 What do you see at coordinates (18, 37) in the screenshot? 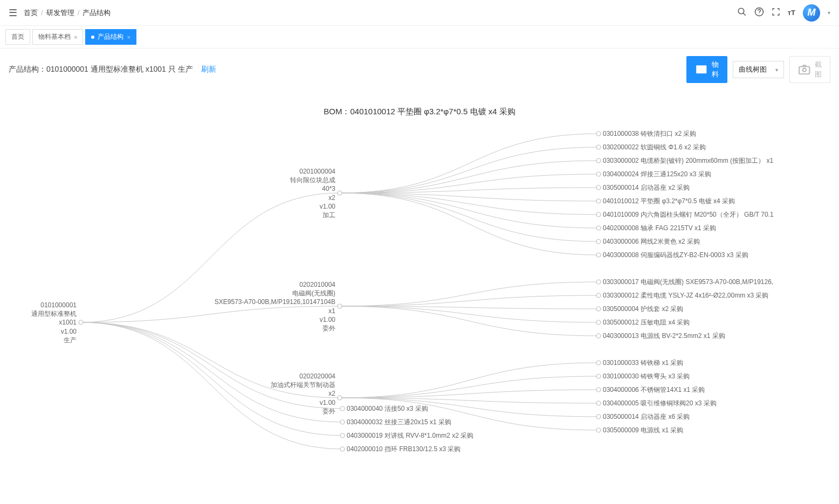
I see `tab-home: 首页` at bounding box center [18, 37].